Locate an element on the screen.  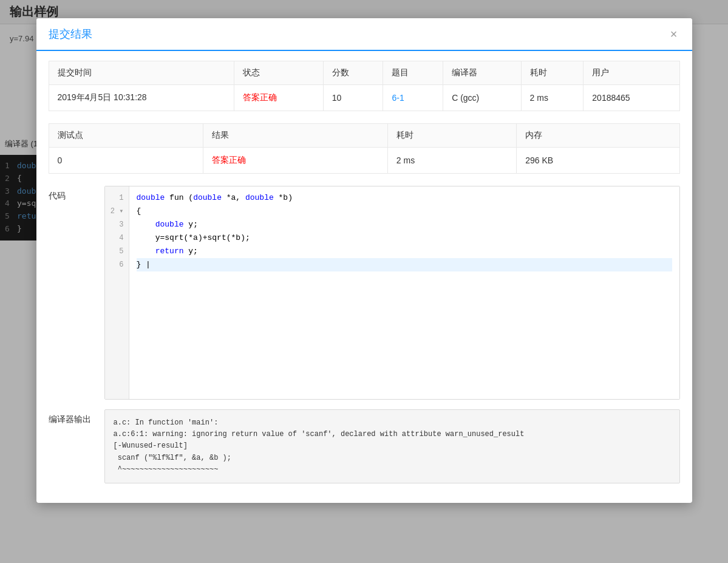
ln-1: 1 is located at coordinates (117, 198).